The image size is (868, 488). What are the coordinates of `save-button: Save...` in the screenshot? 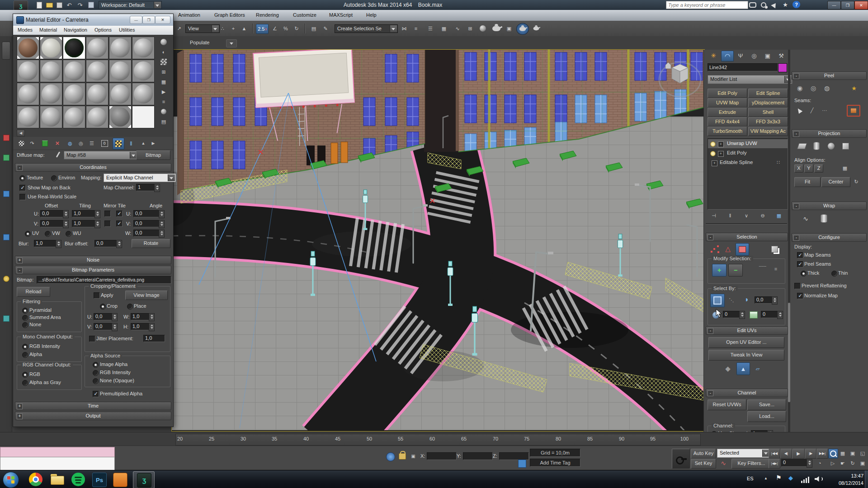 It's located at (767, 405).